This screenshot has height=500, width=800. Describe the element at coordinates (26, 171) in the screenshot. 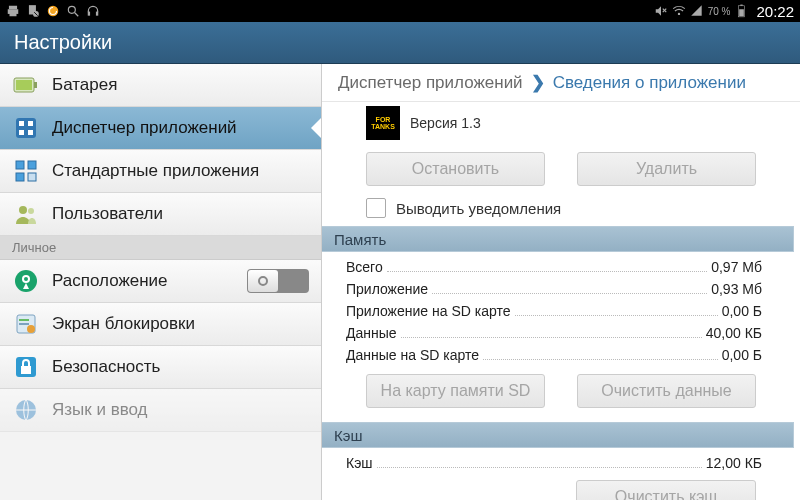

I see `apps-default-icon` at that location.